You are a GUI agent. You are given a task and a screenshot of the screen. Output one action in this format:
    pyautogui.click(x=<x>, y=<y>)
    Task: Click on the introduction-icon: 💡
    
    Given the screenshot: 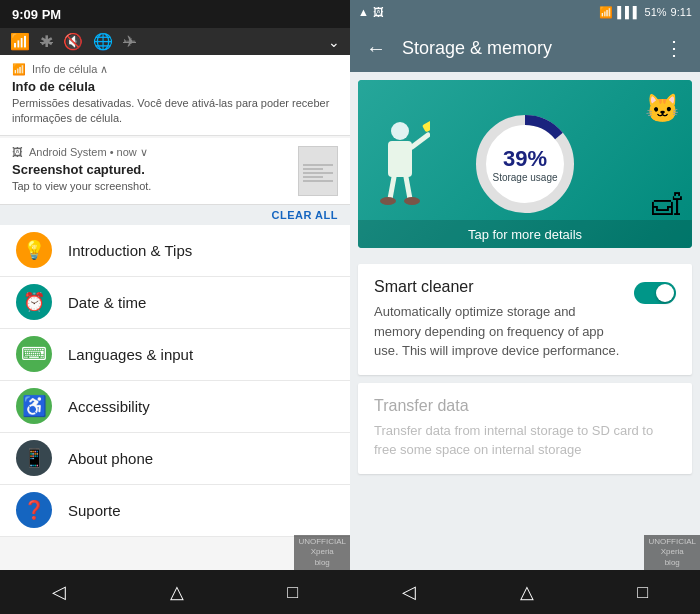 What is the action you would take?
    pyautogui.click(x=34, y=250)
    